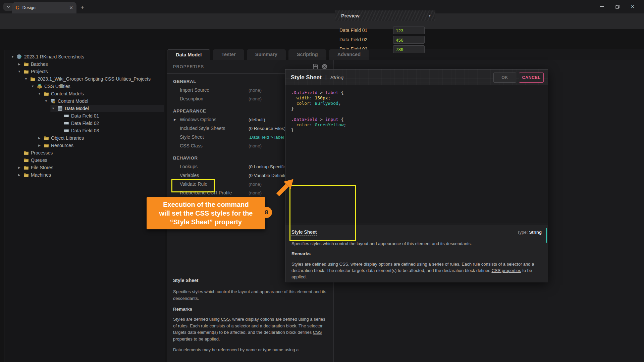 The height and width of the screenshot is (362, 644). Describe the element at coordinates (337, 77) in the screenshot. I see `dialog-value-type: String` at that location.